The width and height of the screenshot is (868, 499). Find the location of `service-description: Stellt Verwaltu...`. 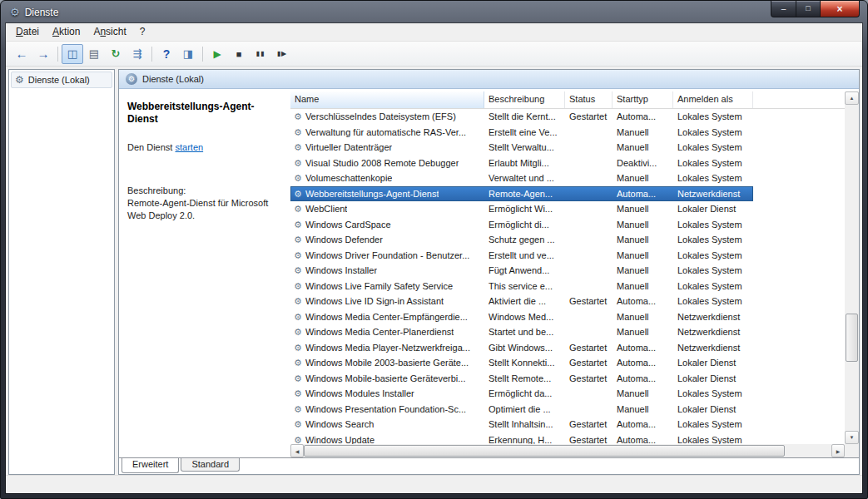

service-description: Stellt Verwaltu... is located at coordinates (524, 148).